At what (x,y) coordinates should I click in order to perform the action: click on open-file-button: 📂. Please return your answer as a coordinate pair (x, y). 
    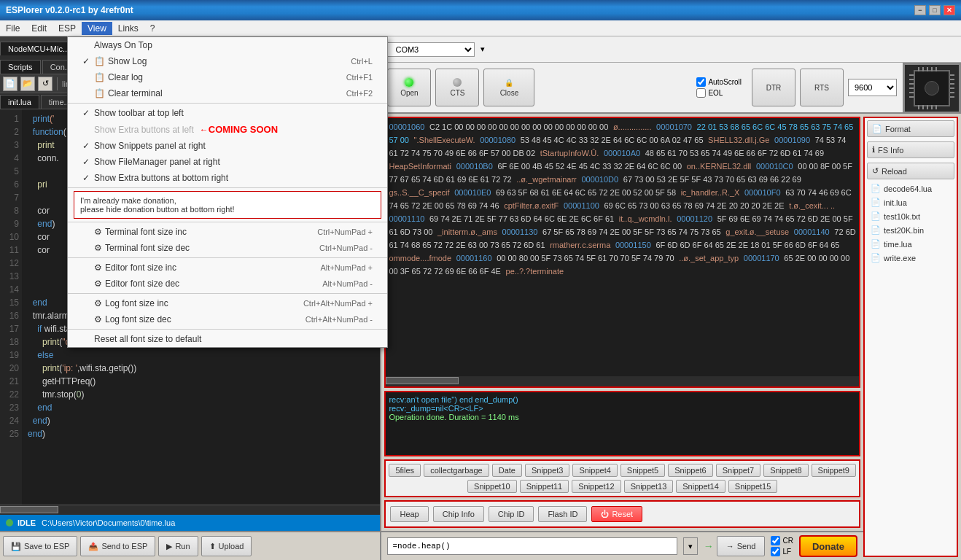
    Looking at the image, I should click on (28, 84).